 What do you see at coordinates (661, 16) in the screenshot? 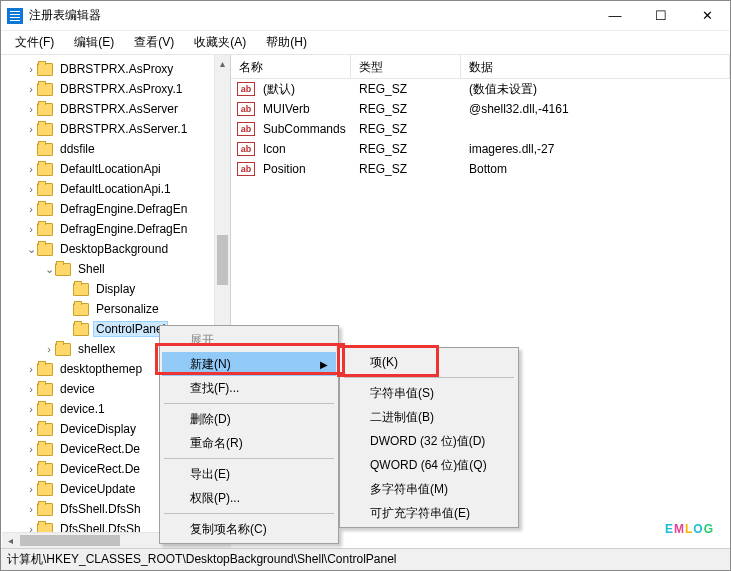
I see `maximize-button: ☐` at bounding box center [661, 16].